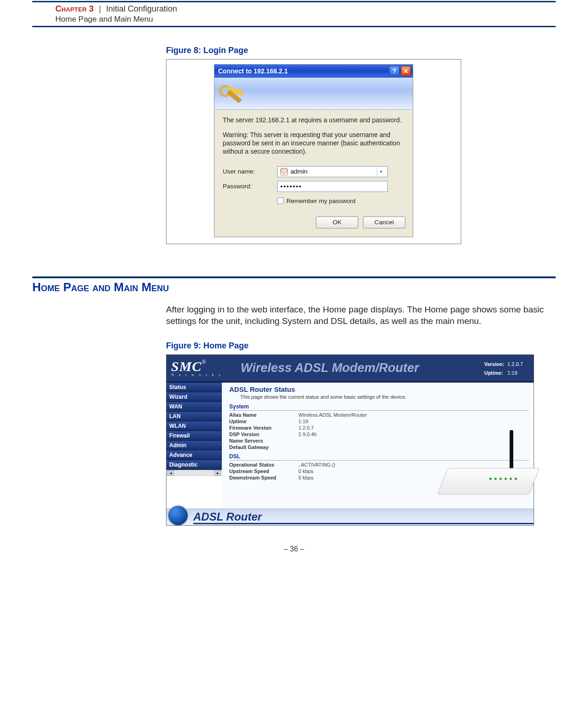 This screenshot has width=588, height=707. I want to click on remember-checkbox, so click(280, 201).